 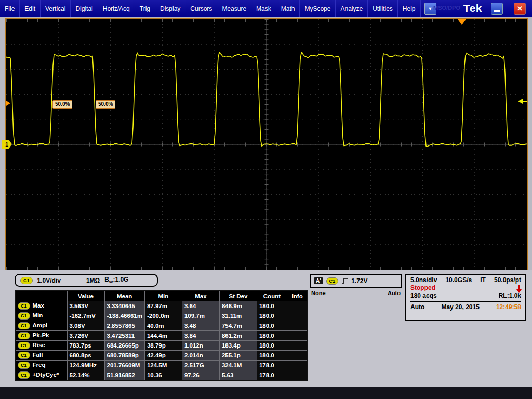 What do you see at coordinates (145, 8) in the screenshot?
I see `menu-item-trig: Trig` at bounding box center [145, 8].